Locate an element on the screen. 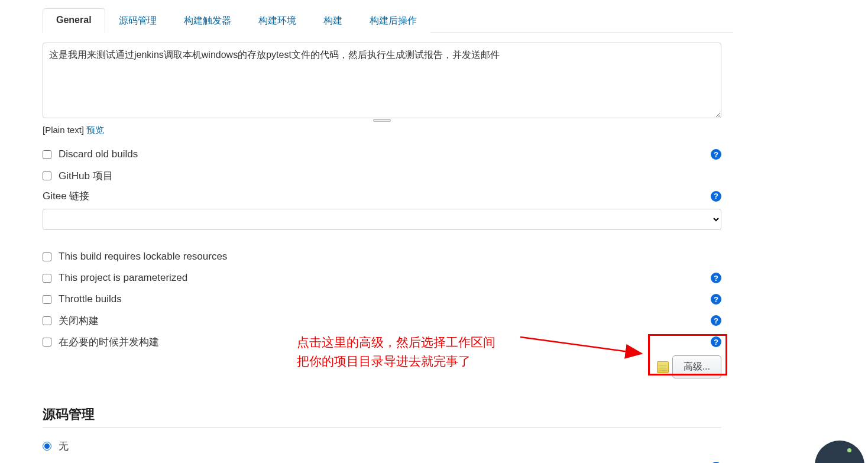 The image size is (868, 463). github-project-label: GitHub 项目 is located at coordinates (86, 176).